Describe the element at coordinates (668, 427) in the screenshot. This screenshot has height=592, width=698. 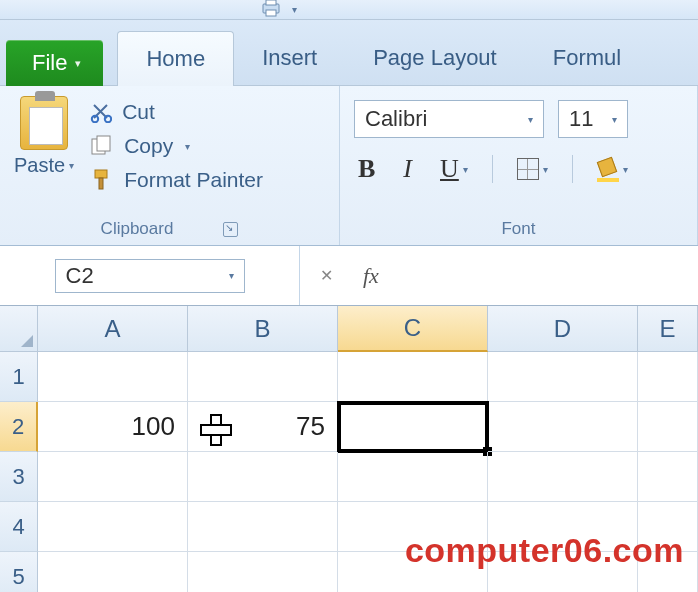
I see `cell-E2` at that location.